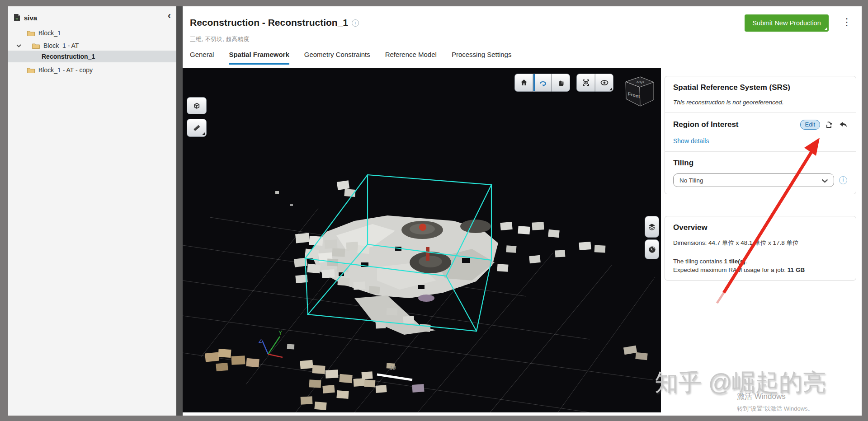 Image resolution: width=868 pixels, height=421 pixels. What do you see at coordinates (260, 341) in the screenshot?
I see `axis-z-label: Z` at bounding box center [260, 341].